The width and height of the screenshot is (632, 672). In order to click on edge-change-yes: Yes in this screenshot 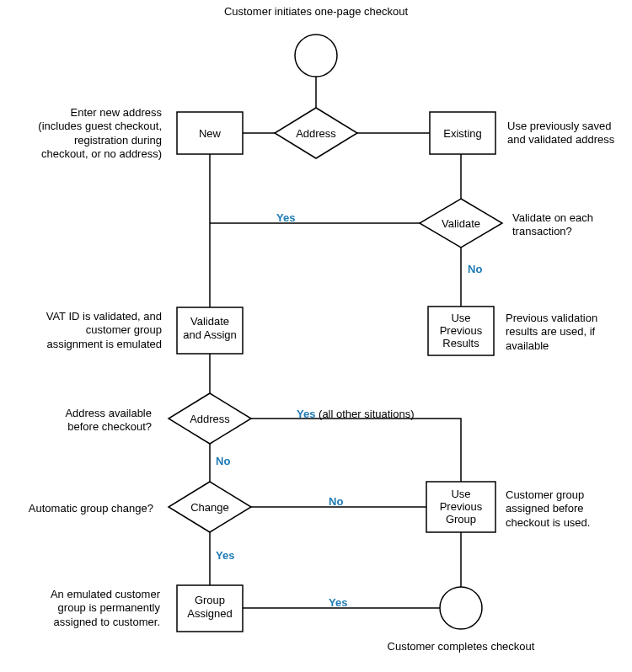, I will do `click(225, 556)`.